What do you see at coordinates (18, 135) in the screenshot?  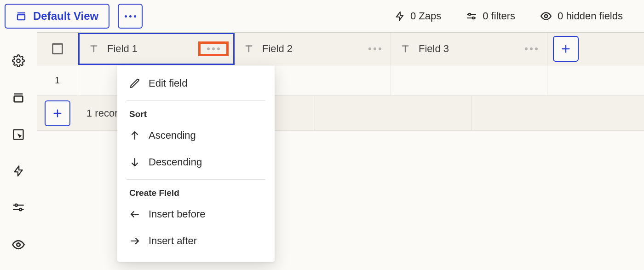 I see `inspect-rail-button` at bounding box center [18, 135].